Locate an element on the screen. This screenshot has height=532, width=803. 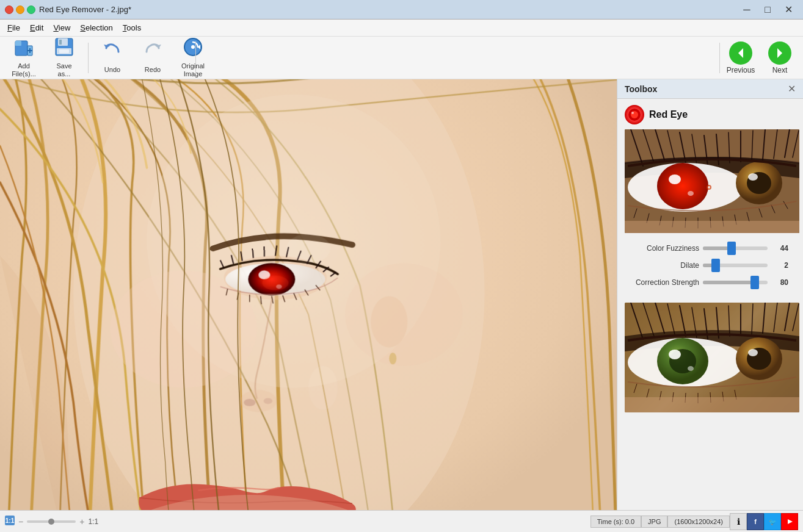
previous-button: Previous is located at coordinates (741, 58).